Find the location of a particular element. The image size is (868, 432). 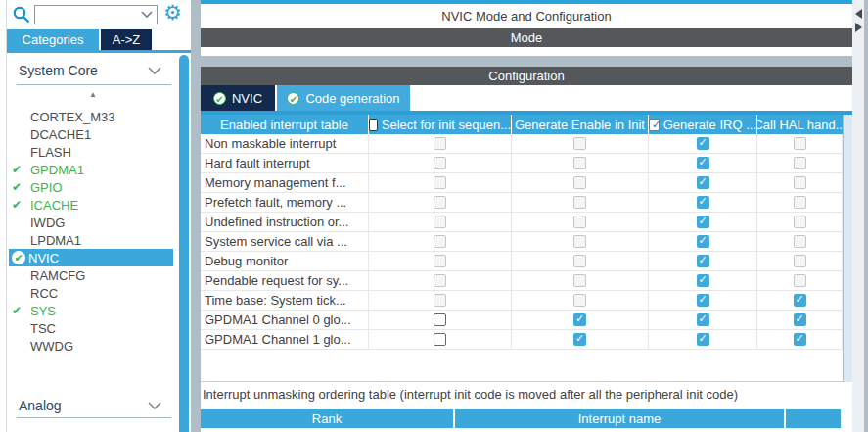

column-header: Call HAL hand... is located at coordinates (800, 124).